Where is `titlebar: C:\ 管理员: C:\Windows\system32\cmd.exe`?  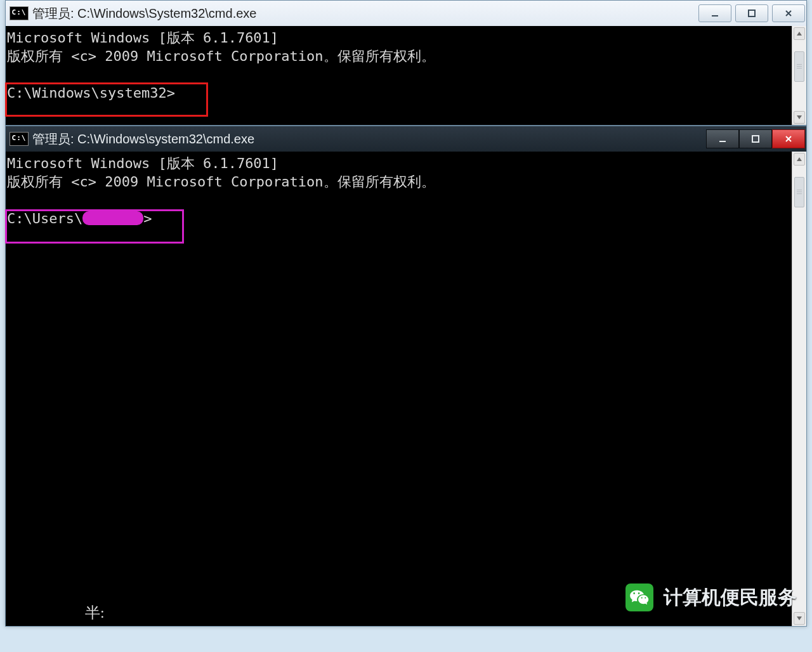
titlebar: C:\ 管理员: C:\Windows\system32\cmd.exe is located at coordinates (406, 140).